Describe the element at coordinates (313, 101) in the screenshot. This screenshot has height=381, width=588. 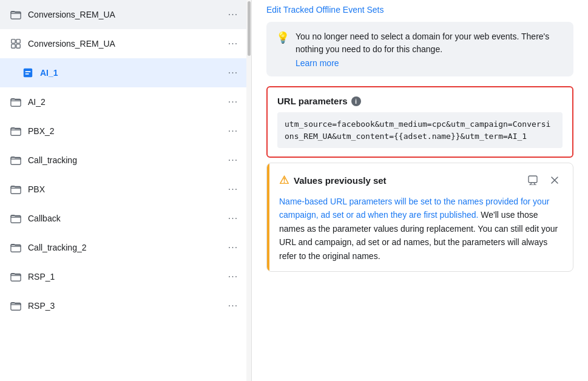
I see `url-params-title: URL parameters` at that location.